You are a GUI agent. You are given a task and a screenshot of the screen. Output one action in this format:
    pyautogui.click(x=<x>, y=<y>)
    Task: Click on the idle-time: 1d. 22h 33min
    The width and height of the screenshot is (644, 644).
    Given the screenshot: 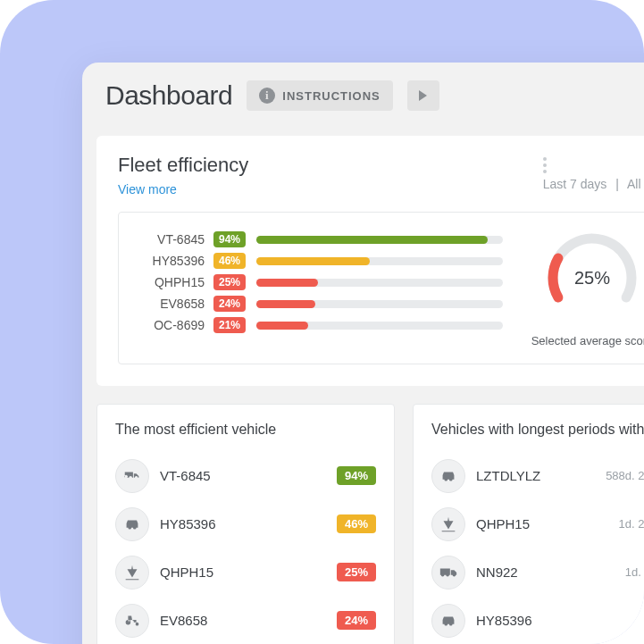 What is the action you would take?
    pyautogui.click(x=631, y=523)
    